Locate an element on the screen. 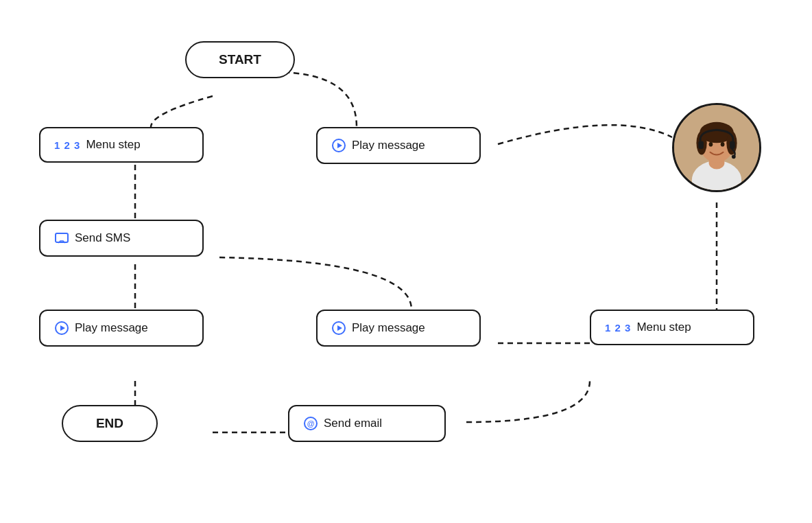  email-icon: @ is located at coordinates (311, 423).